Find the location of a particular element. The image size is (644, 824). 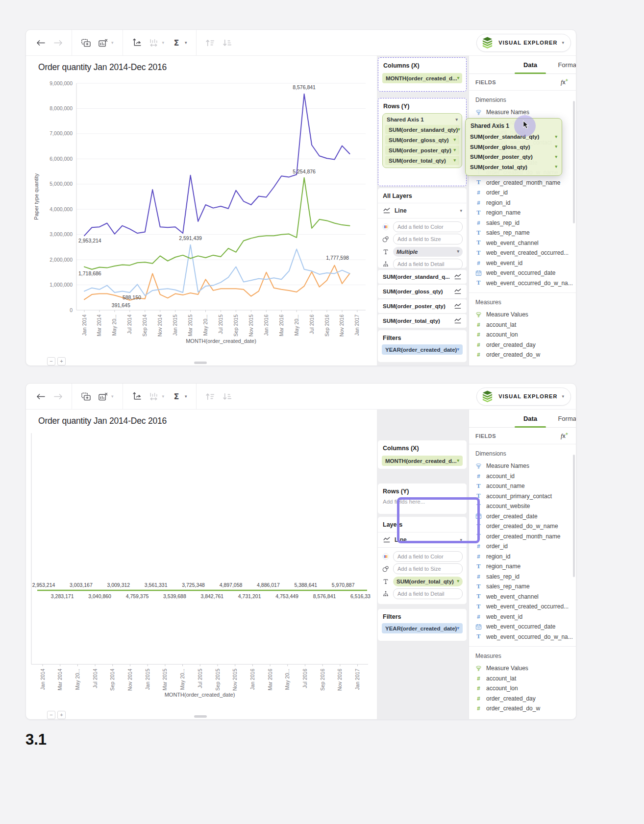

text-field-pill: Multiple ▾ is located at coordinates (428, 252).